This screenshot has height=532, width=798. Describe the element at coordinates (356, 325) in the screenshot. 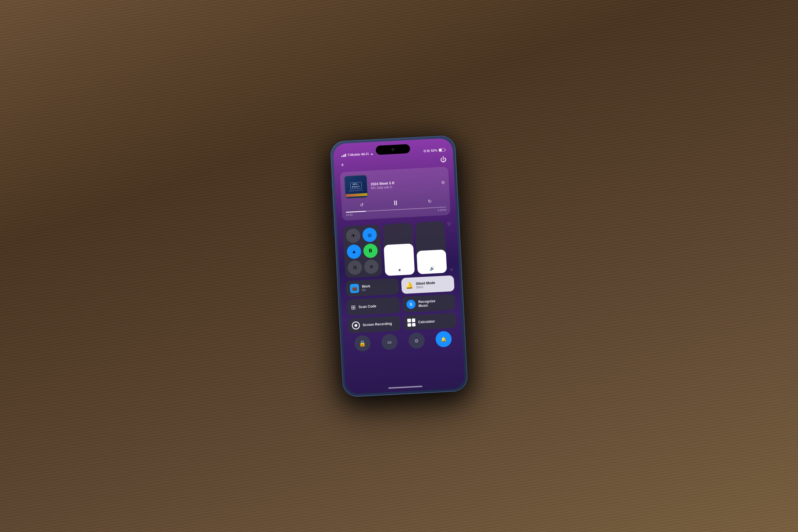

I see `screen-recording-icon` at that location.